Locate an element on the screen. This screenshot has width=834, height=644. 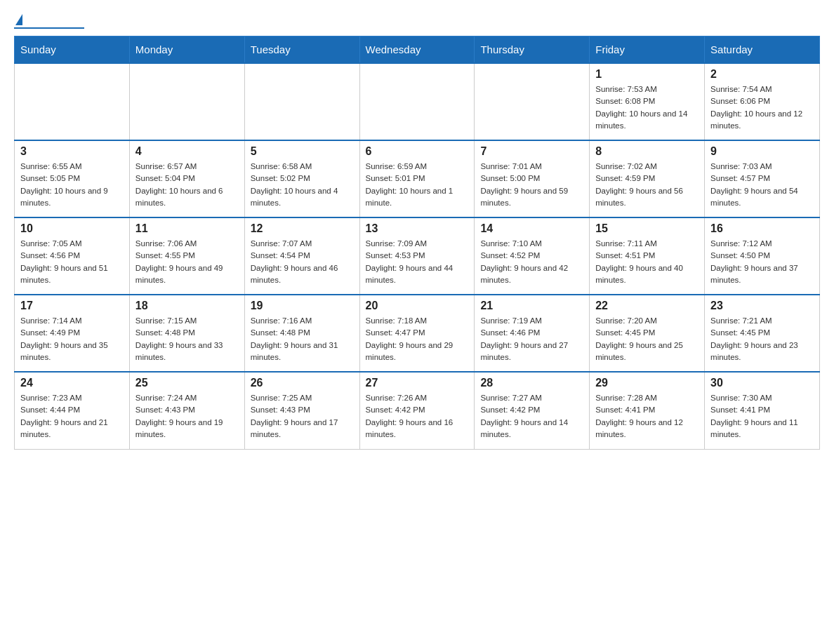
calendar-cell: 9Sunrise: 7:03 AMSunset: 4:57 PMDaylight… is located at coordinates (762, 179).